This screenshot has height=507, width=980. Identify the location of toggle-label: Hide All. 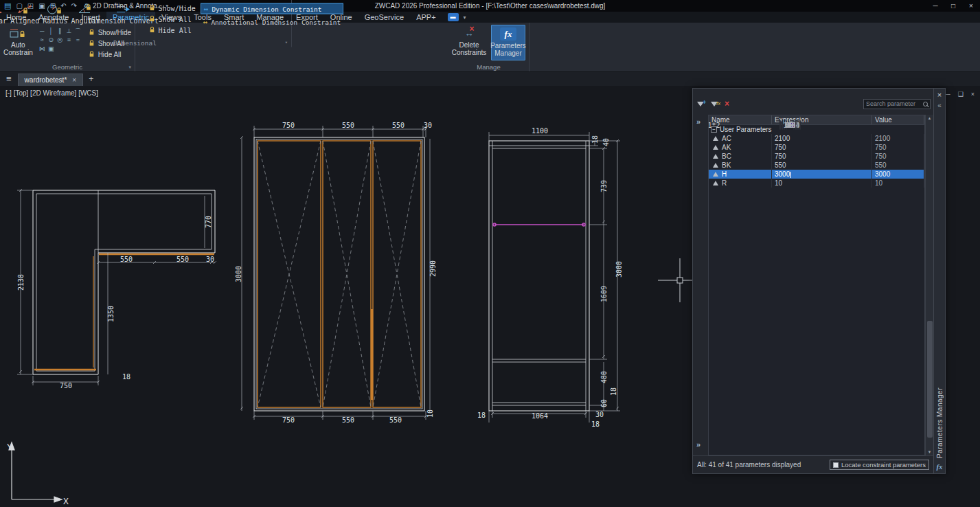
(175, 30).